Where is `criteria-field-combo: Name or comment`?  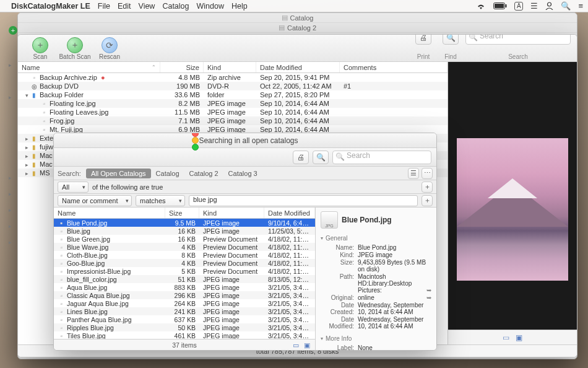
criteria-field-combo: Name or comment is located at coordinates (95, 201).